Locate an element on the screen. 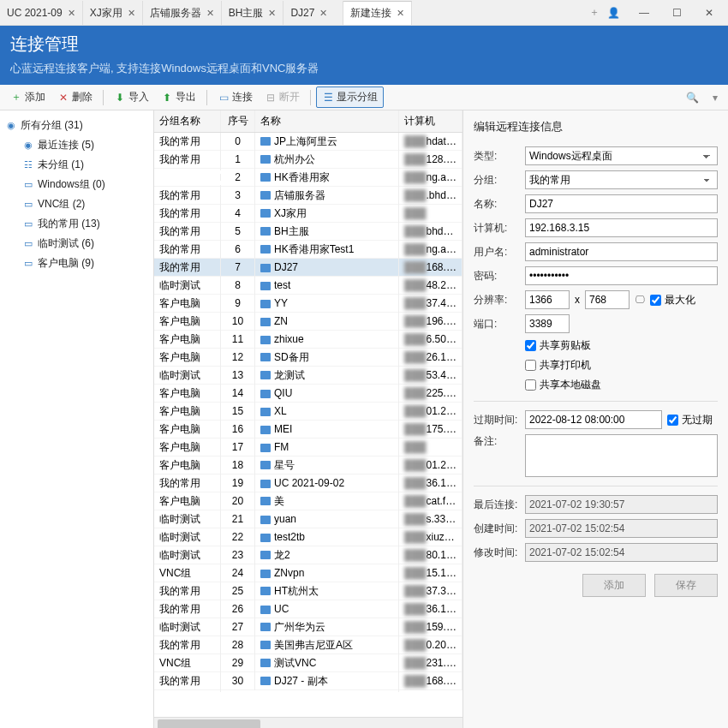 This screenshot has height=728, width=728. group-icon: ▭ is located at coordinates (28, 185).